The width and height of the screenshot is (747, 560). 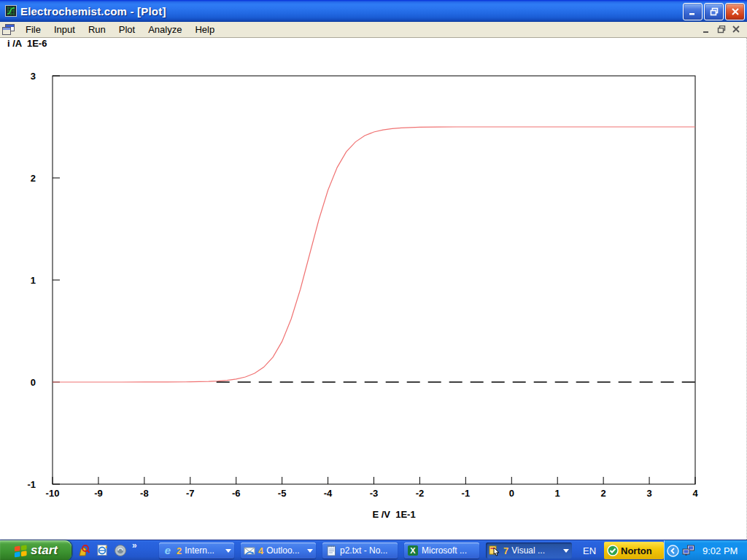 I want to click on visual-studio-icon, so click(x=495, y=551).